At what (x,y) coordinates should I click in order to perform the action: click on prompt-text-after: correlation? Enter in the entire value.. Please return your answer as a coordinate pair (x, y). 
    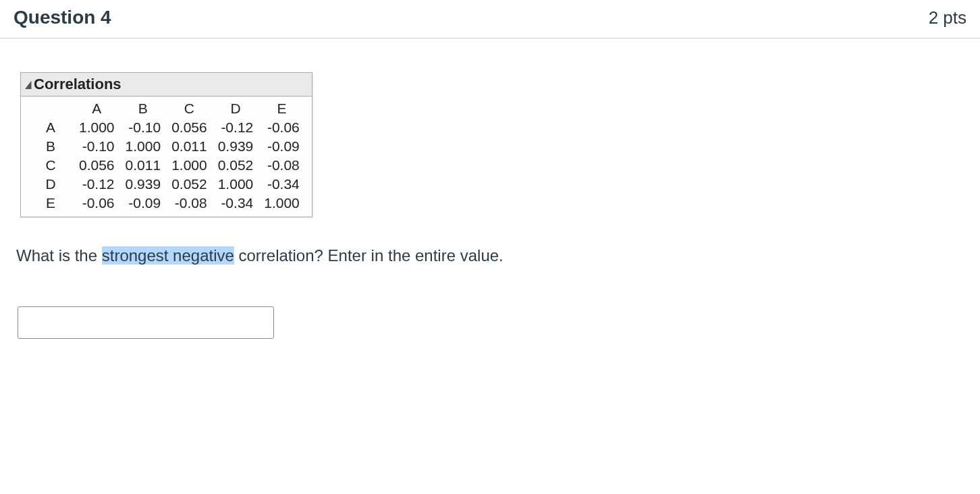
    Looking at the image, I should click on (369, 255).